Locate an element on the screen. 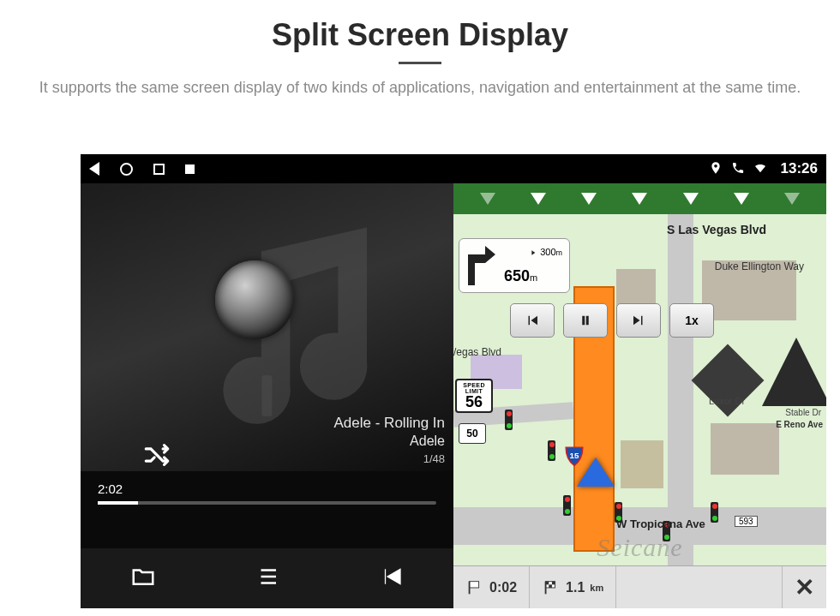 This screenshot has height=616, width=840. wifi-icon is located at coordinates (760, 170).